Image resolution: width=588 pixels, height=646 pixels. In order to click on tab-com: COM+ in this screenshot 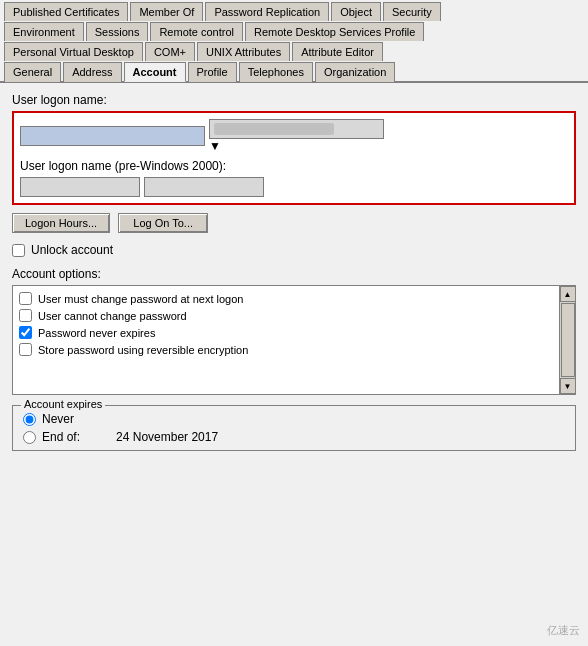, I will do `click(170, 52)`.